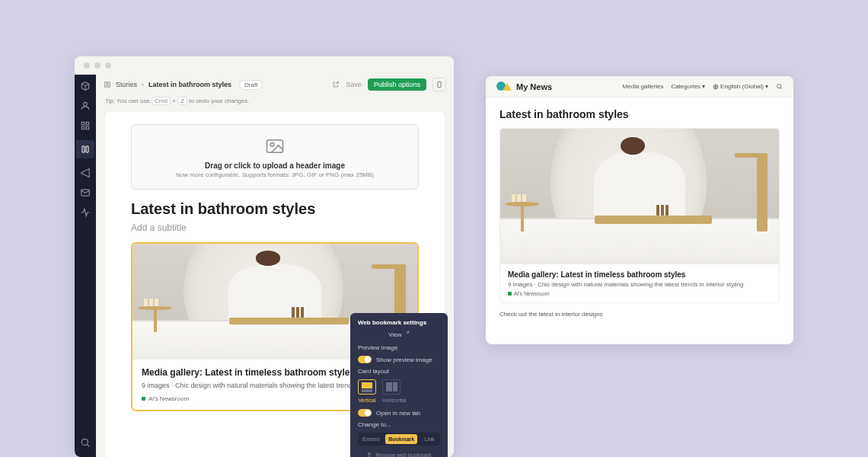 The width and height of the screenshot is (868, 457). I want to click on kbd-z: Z, so click(183, 101).